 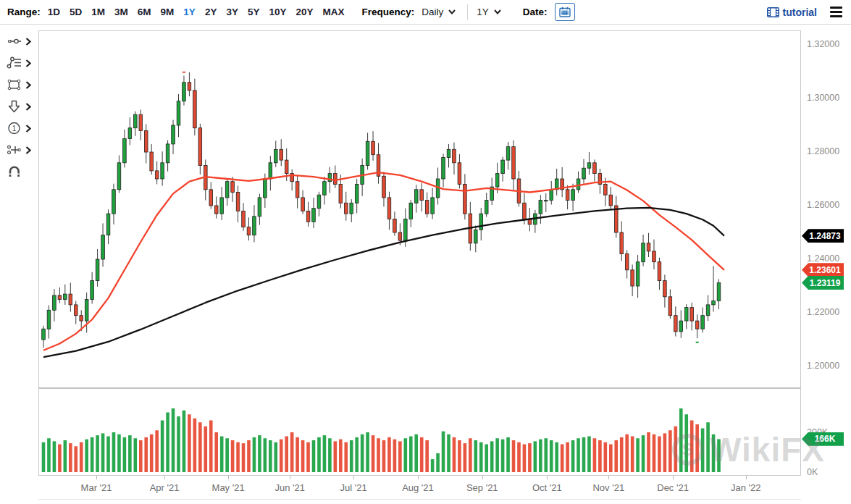 What do you see at coordinates (211, 12) in the screenshot?
I see `range-option-2y: 2Y` at bounding box center [211, 12].